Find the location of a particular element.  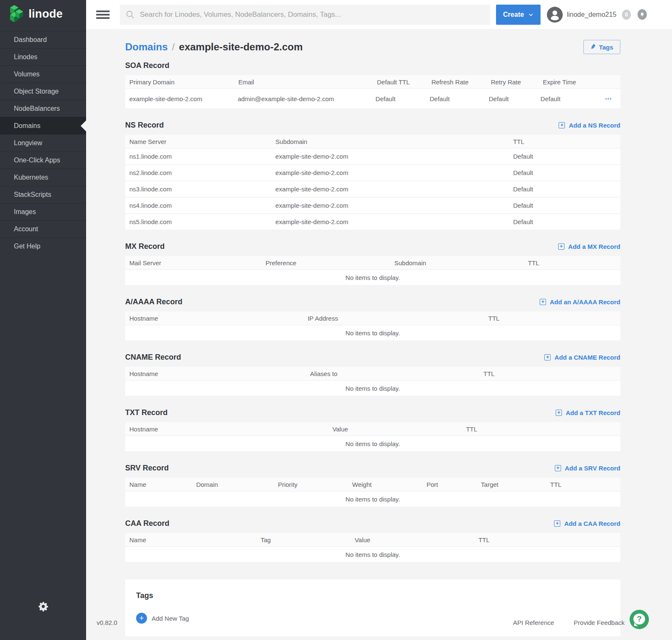

sidebar-item-label: Kubernetes is located at coordinates (31, 178).